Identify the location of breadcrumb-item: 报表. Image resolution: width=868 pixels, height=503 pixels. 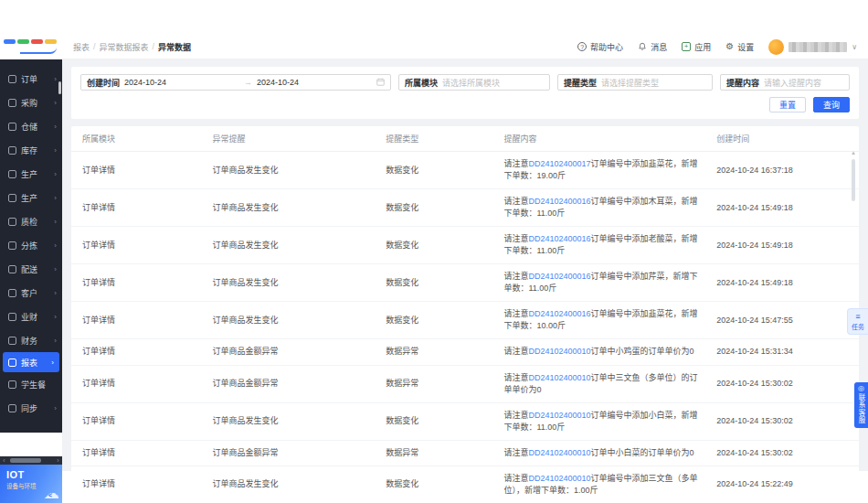
(81, 48).